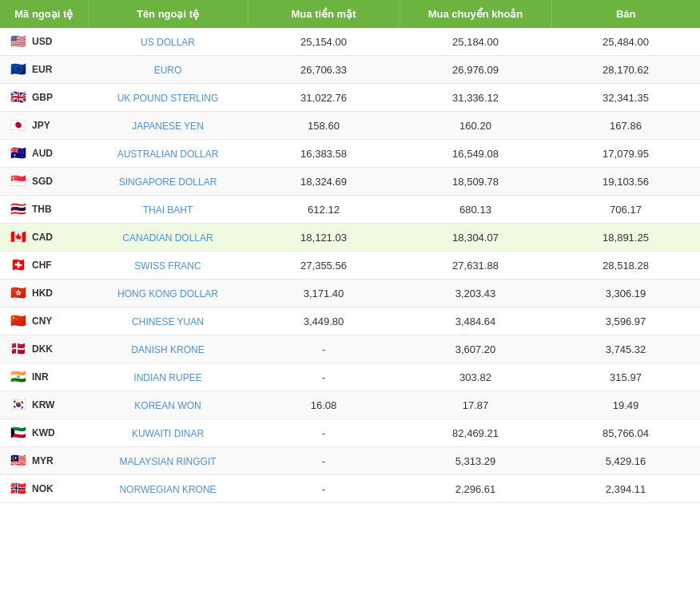 The width and height of the screenshot is (700, 591). Describe the element at coordinates (168, 70) in the screenshot. I see `currency-name-text: EURO` at that location.